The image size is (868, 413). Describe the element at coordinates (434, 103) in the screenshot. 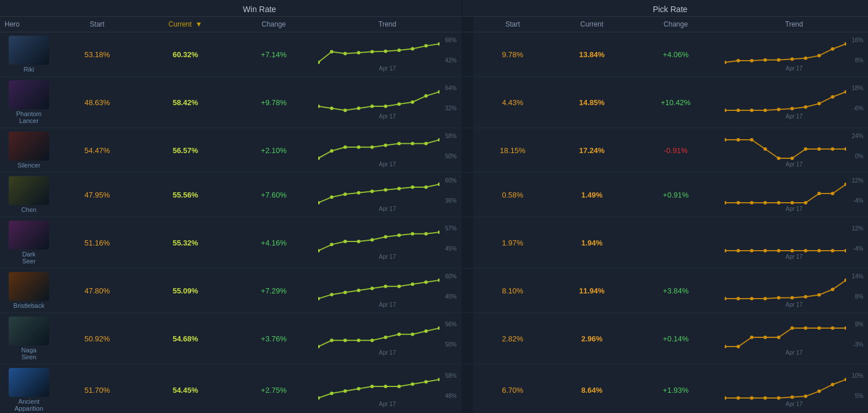

I see `table-row: PhantomLancer 48.63% 58.42% +9.78% 64% 3…` at that location.